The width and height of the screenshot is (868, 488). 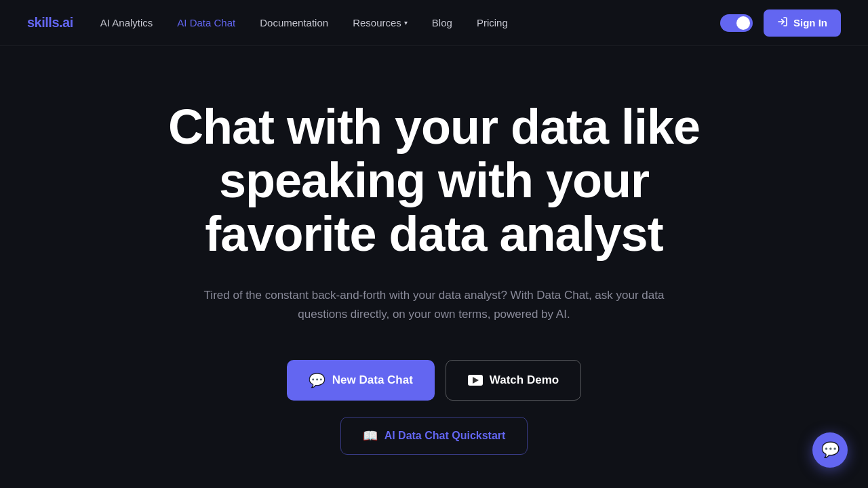 What do you see at coordinates (294, 23) in the screenshot?
I see `nav-link-documentation: Documentation` at bounding box center [294, 23].